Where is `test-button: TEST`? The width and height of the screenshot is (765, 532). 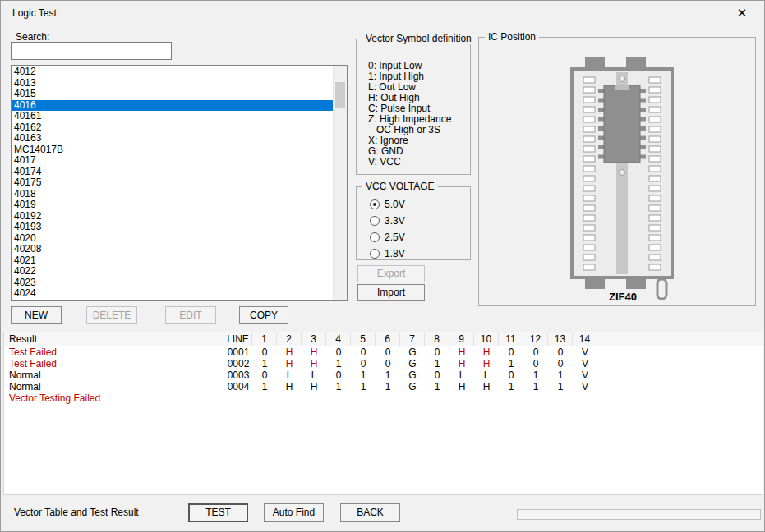
test-button: TEST is located at coordinates (219, 512).